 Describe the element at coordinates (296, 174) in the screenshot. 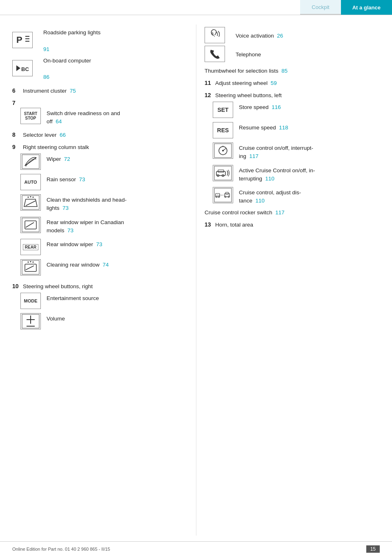

I see `active-cruise-item: Active Cruise Control on/off, in- terrup…` at that location.